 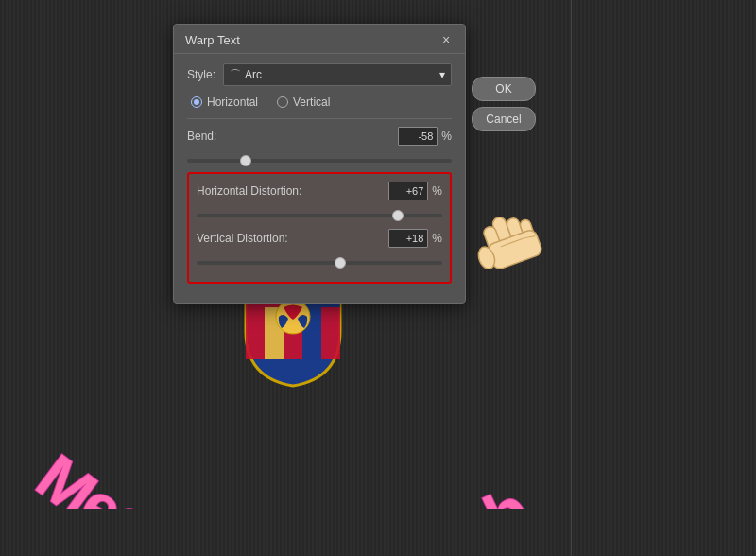 What do you see at coordinates (504, 89) in the screenshot?
I see `ok-button: OK` at bounding box center [504, 89].